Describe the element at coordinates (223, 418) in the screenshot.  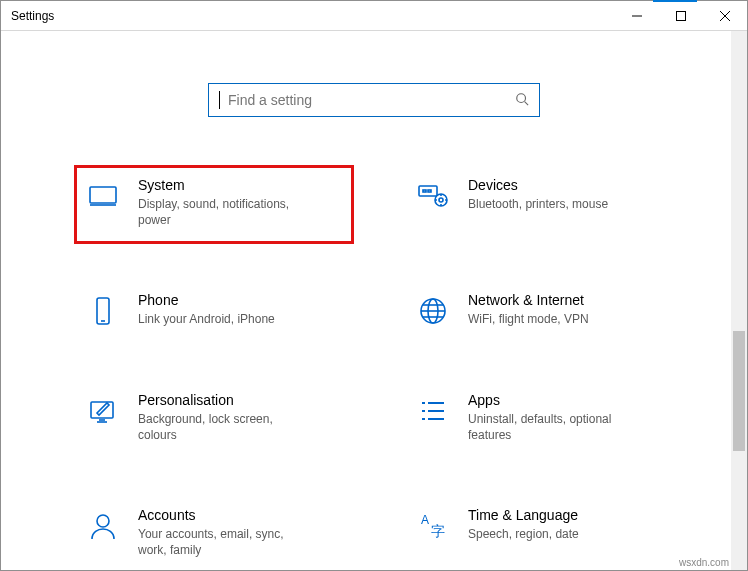
I see `tile-text: Personalisation Background, lock screen,…` at that location.